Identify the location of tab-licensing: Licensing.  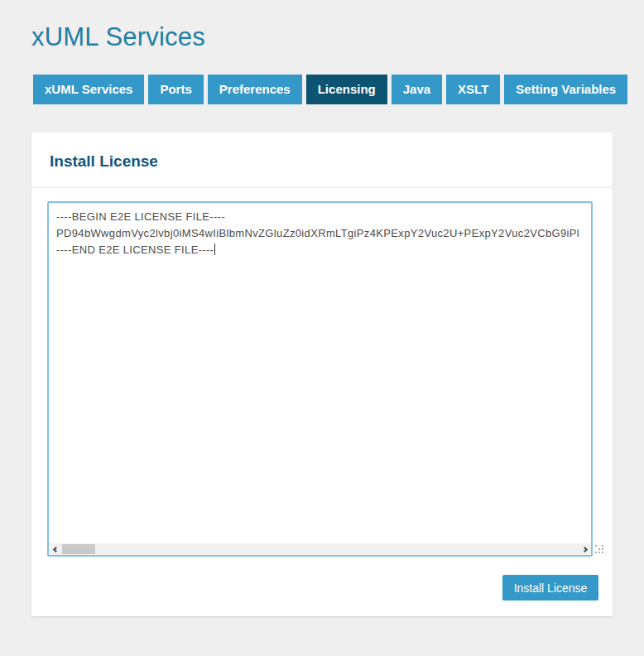
(347, 89).